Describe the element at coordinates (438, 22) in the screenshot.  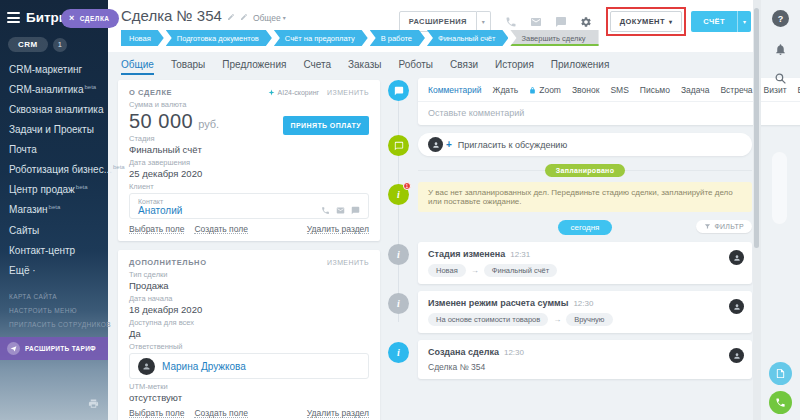
I see `extensions-button: РАСШИРЕНИЯ` at that location.